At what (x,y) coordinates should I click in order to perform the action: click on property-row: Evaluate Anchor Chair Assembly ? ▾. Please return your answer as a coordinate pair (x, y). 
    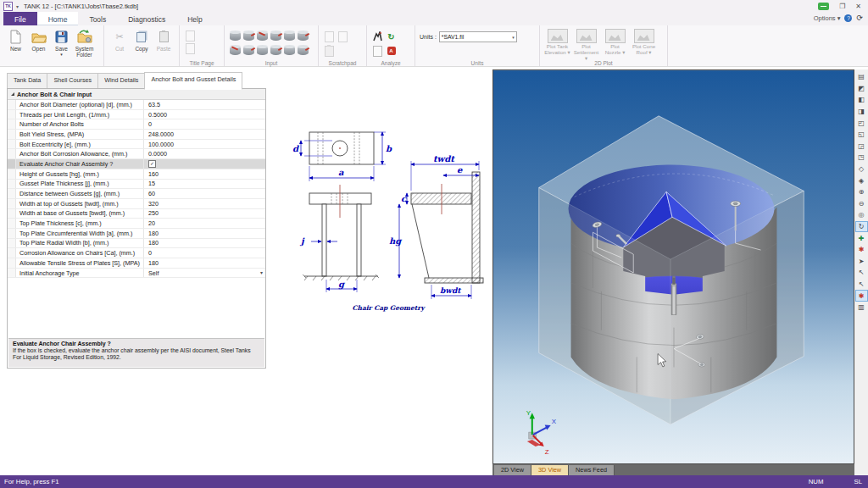
    Looking at the image, I should click on (136, 164).